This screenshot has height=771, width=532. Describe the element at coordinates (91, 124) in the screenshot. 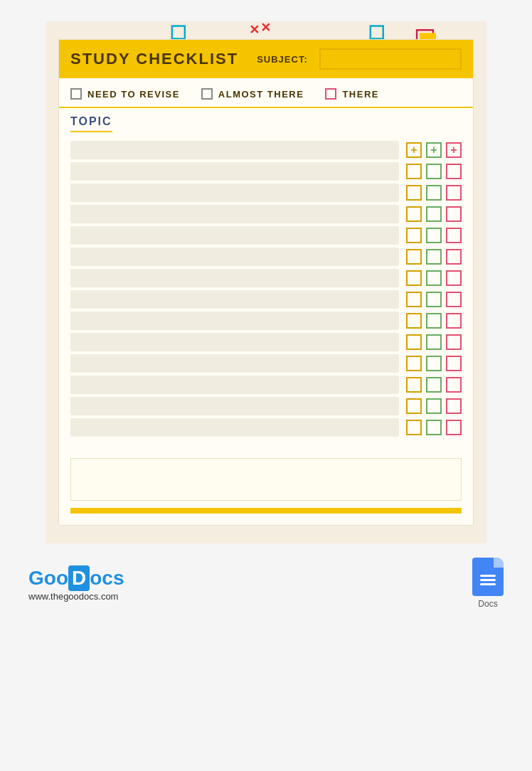

I see `topic-header: TOPIC` at that location.